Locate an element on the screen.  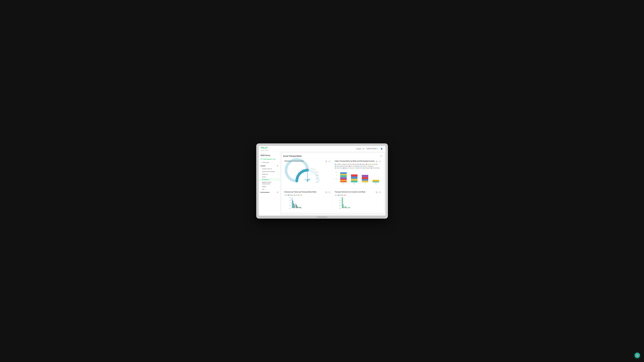
legend-air: Air is located at coordinates (286, 195).